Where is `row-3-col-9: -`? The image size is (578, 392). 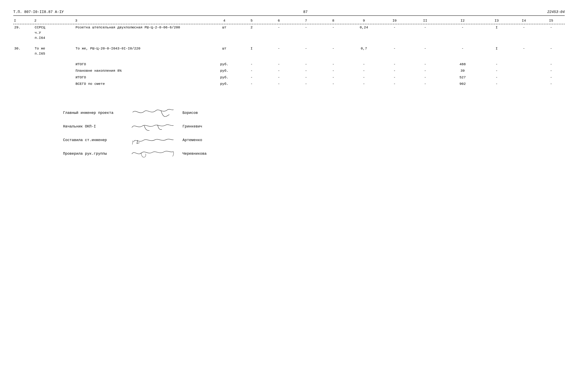 row-3-col-9: - is located at coordinates (364, 71).